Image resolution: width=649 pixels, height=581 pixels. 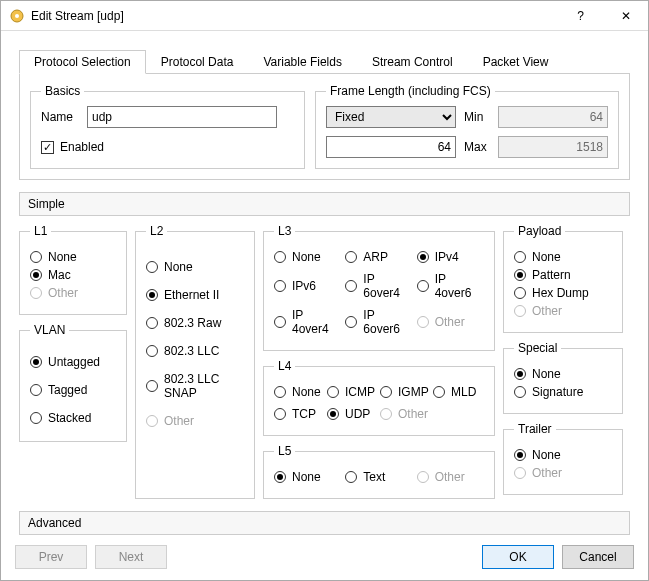 I want to click on trailer-none: None, so click(x=563, y=455).